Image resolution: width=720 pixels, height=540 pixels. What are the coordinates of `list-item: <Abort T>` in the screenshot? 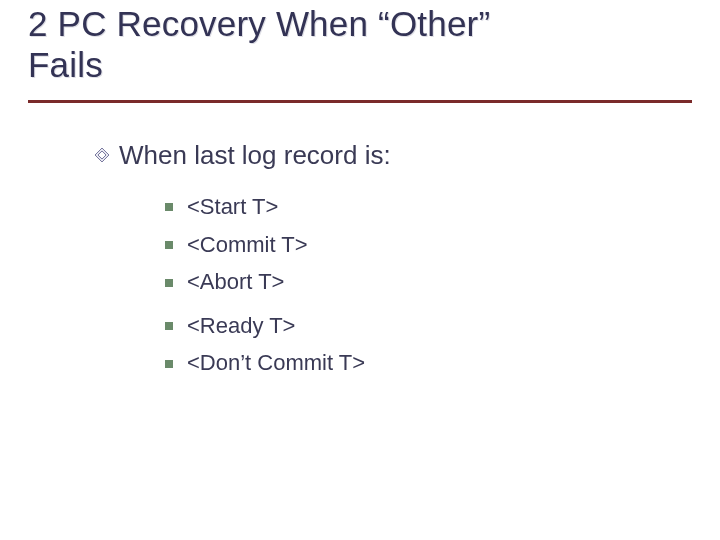 It's located at (422, 282).